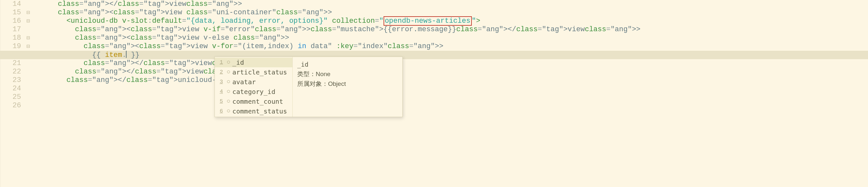 The width and height of the screenshot is (868, 187). I want to click on autocomplete-item: 4○category_id, so click(253, 92).